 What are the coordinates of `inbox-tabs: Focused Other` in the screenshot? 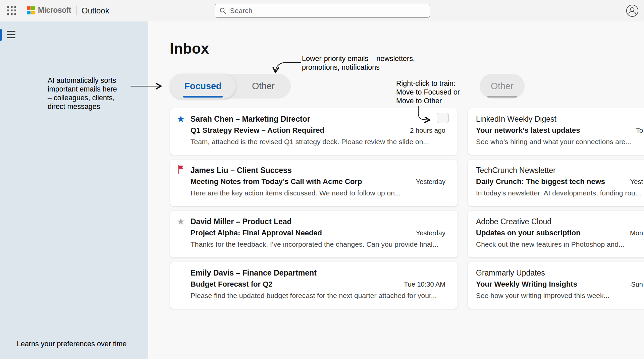 It's located at (230, 86).